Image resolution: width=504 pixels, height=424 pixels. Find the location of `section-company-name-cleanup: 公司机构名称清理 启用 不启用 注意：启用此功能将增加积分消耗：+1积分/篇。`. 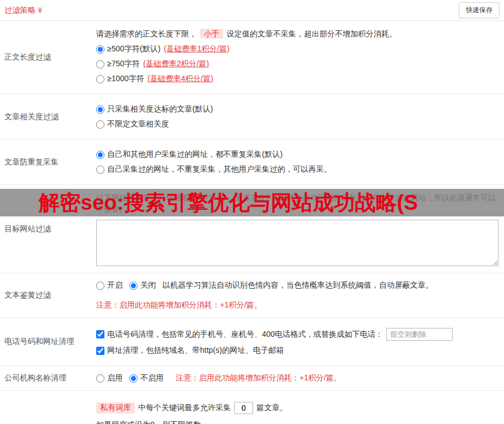

section-company-name-cleanup: 公司机构名称清理 启用 不启用 注意：启用此功能将增加积分消耗：+1积分/篇。 is located at coordinates (252, 379).